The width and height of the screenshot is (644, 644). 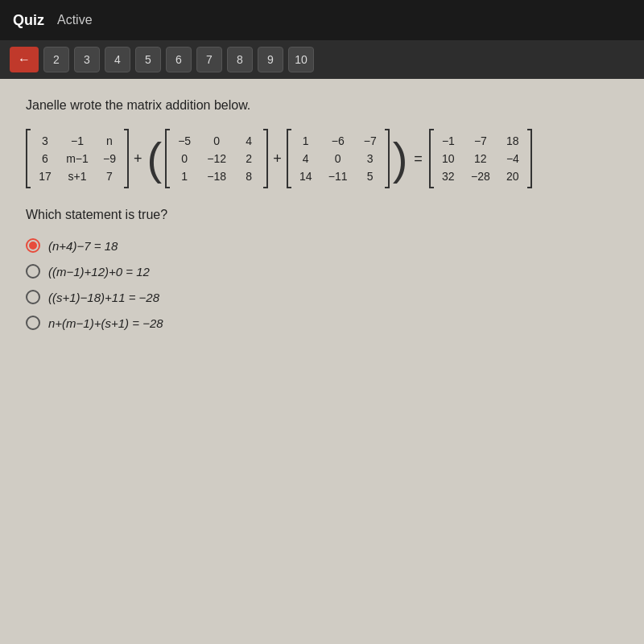 What do you see at coordinates (322, 297) in the screenshot?
I see `option-c: ((s+1)−18)+11 = −28` at bounding box center [322, 297].